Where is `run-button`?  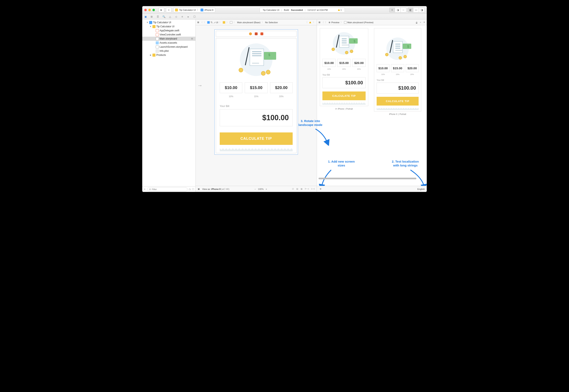
run-button is located at coordinates (161, 10).